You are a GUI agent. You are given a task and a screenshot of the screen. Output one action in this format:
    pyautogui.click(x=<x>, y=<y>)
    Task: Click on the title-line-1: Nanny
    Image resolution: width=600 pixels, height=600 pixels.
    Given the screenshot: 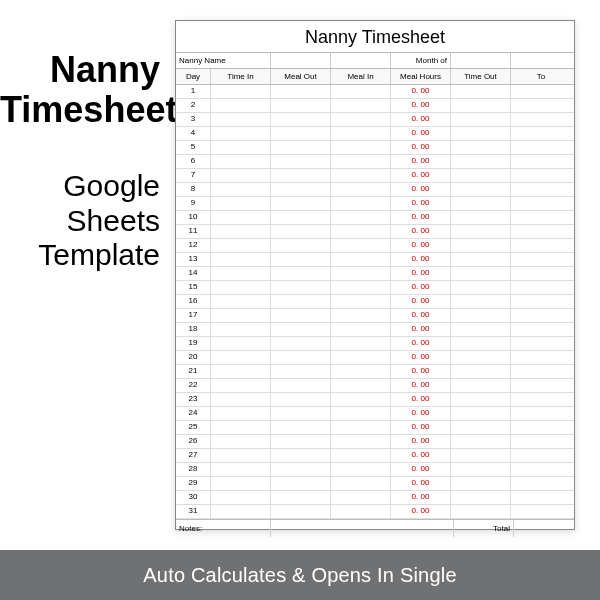 What is the action you would take?
    pyautogui.click(x=105, y=70)
    